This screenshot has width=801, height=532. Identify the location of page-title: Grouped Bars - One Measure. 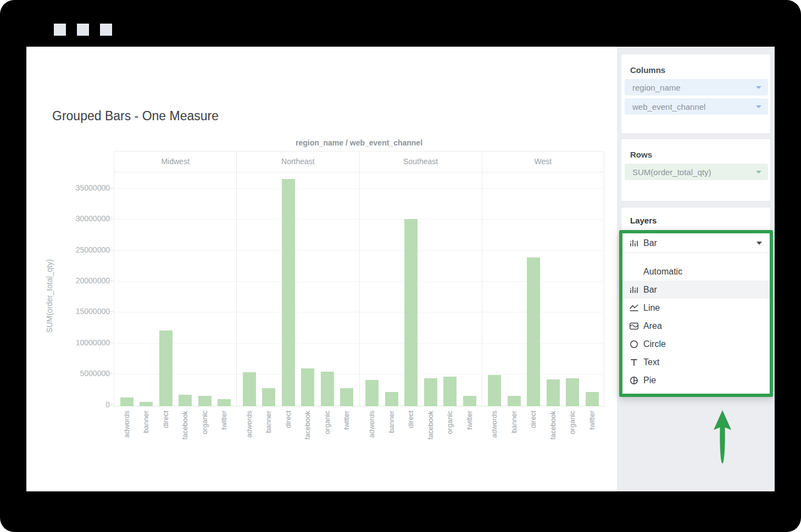
(135, 116).